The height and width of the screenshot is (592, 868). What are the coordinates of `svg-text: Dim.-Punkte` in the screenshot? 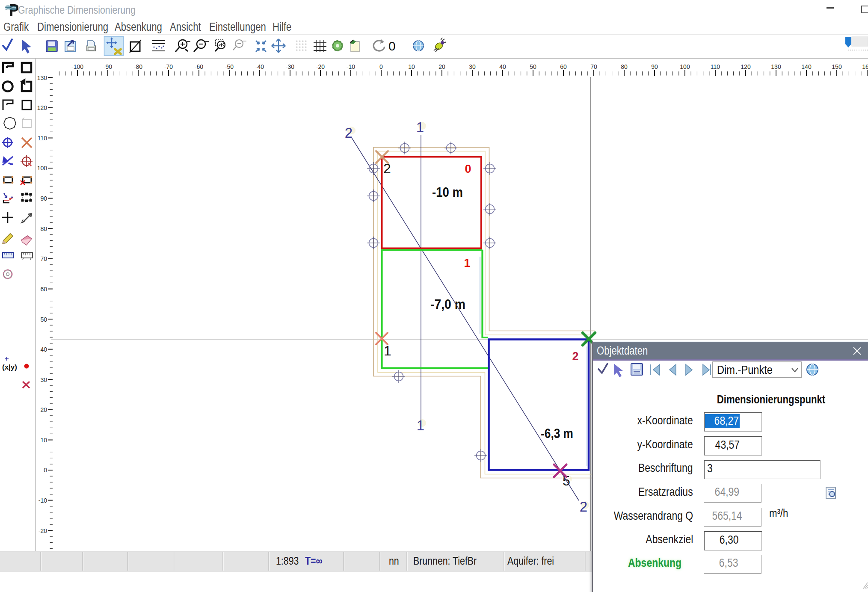 It's located at (745, 370).